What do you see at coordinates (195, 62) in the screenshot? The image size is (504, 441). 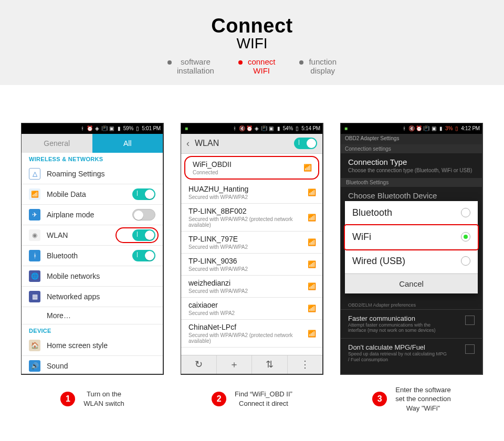 I see `nav-step1-l1: software` at bounding box center [195, 62].